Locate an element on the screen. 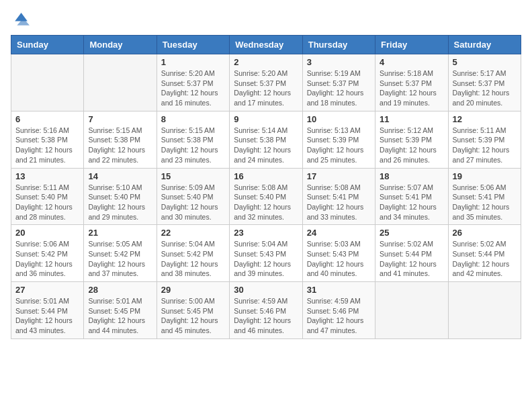 The width and height of the screenshot is (532, 411). calendar-cell: 24Sunrise: 5:03 AM Sunset: 5:43 PM Dayli… is located at coordinates (339, 254).